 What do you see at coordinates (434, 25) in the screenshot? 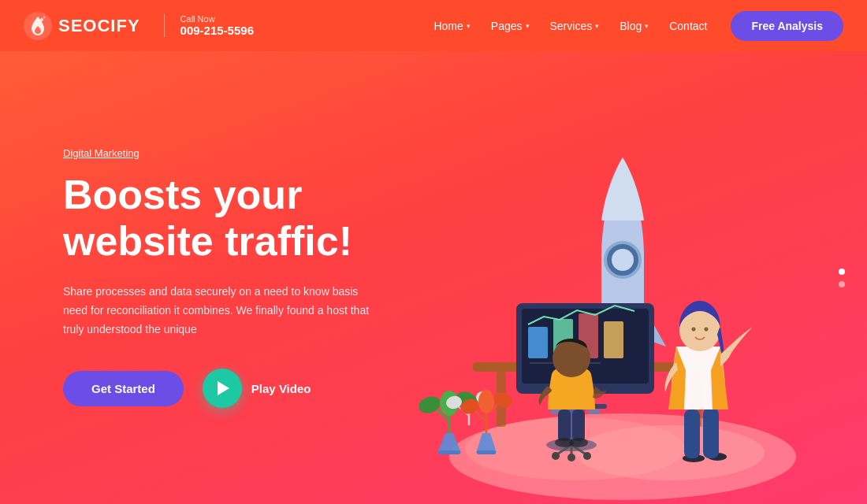
I see `navbar: SEOCIFY Call Now 009-215-5596 Home ▾ Pag…` at bounding box center [434, 25].